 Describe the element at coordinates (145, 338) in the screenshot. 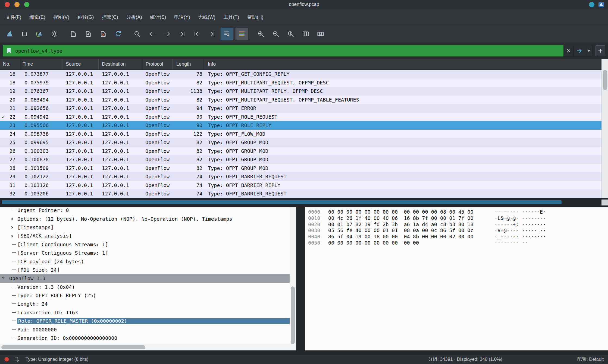

I see `detail-row: Generation ID: 0x0000000000000000` at that location.